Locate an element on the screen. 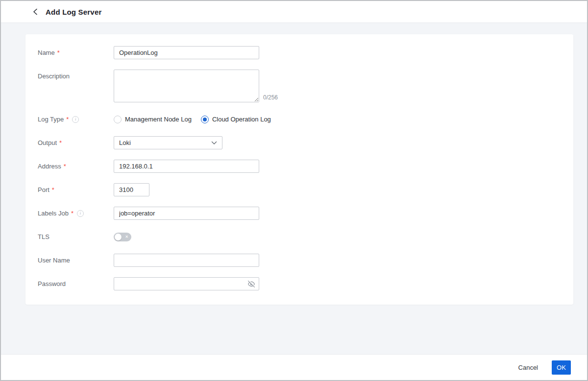  output-label: Output * is located at coordinates (75, 143).